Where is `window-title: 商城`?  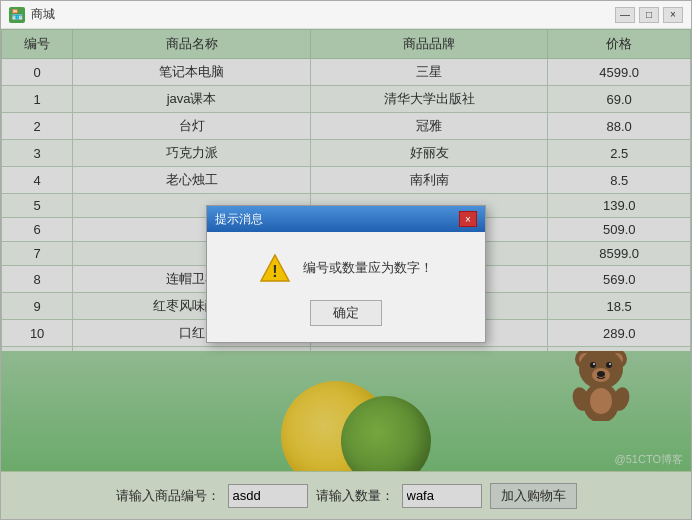
window-title: 商城 is located at coordinates (323, 14).